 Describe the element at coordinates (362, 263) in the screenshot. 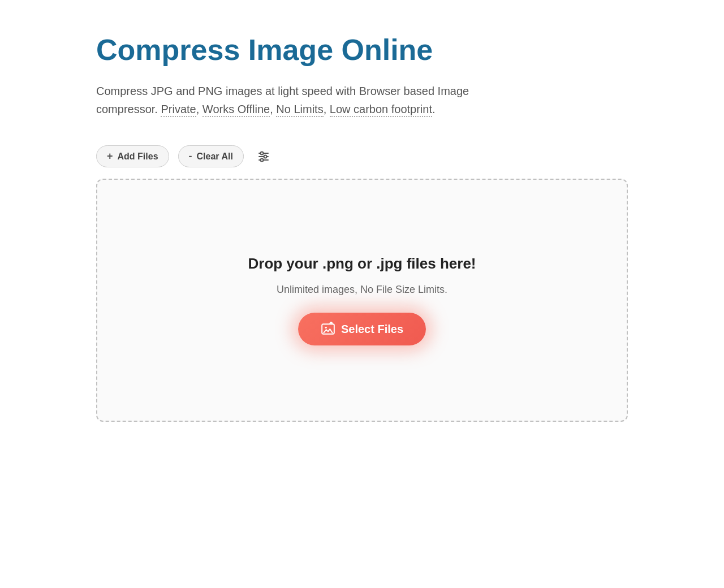

I see `drop-zone-title: Drop your .png or .jpg files here!` at that location.